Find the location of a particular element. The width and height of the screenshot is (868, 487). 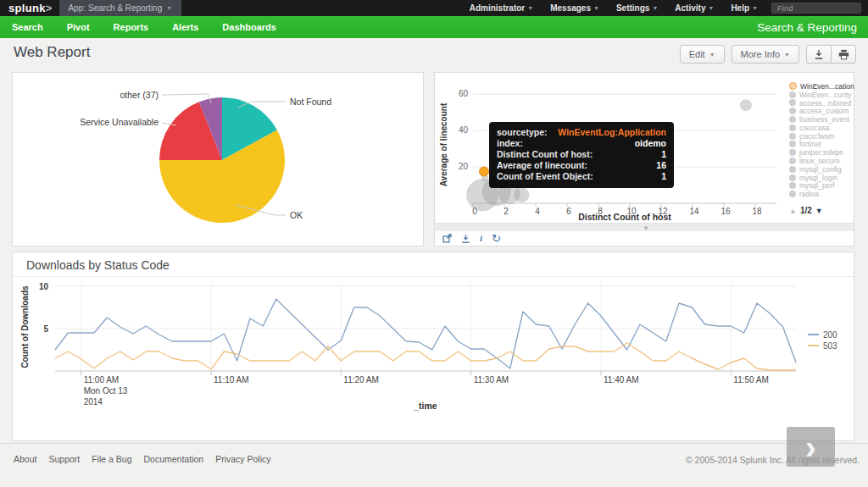

tooltip-label: index: is located at coordinates (510, 144).